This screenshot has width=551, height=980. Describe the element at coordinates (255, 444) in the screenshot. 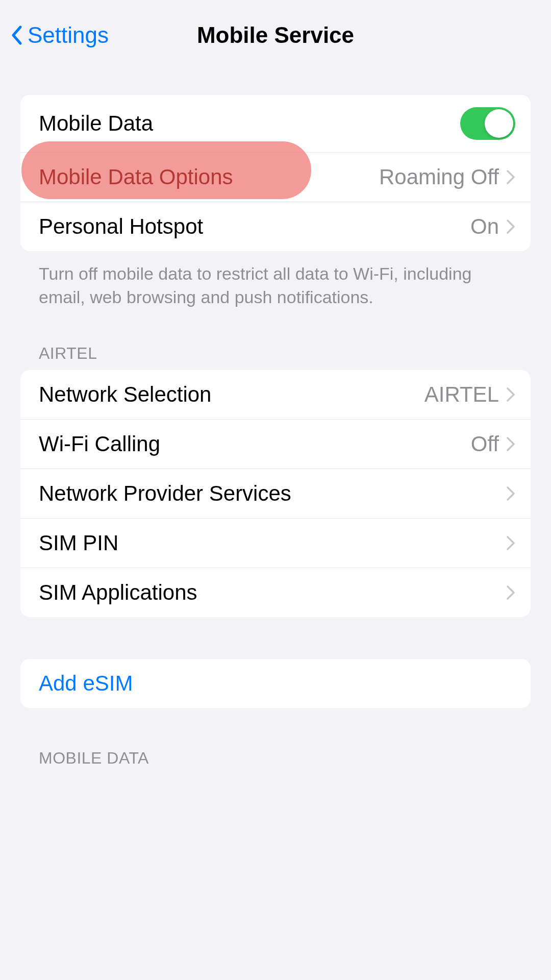

I see `wifi-calling-label: Wi-Fi Calling` at that location.